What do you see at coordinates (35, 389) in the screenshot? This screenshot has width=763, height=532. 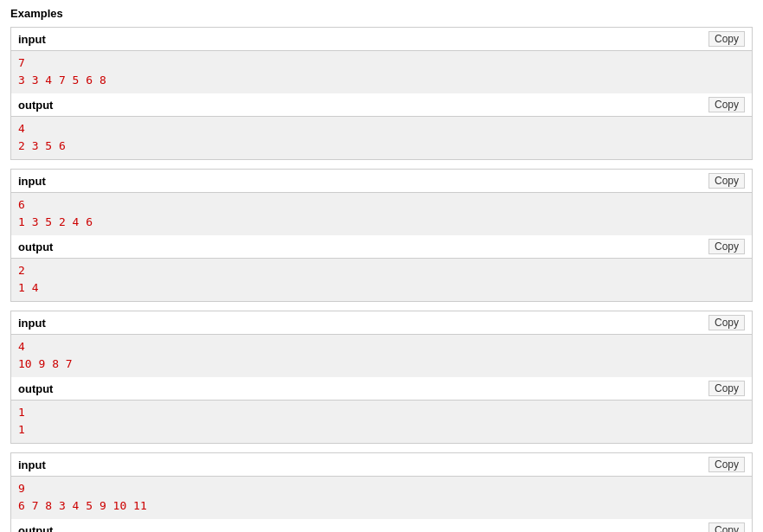 I see `output-label-3: output` at bounding box center [35, 389].